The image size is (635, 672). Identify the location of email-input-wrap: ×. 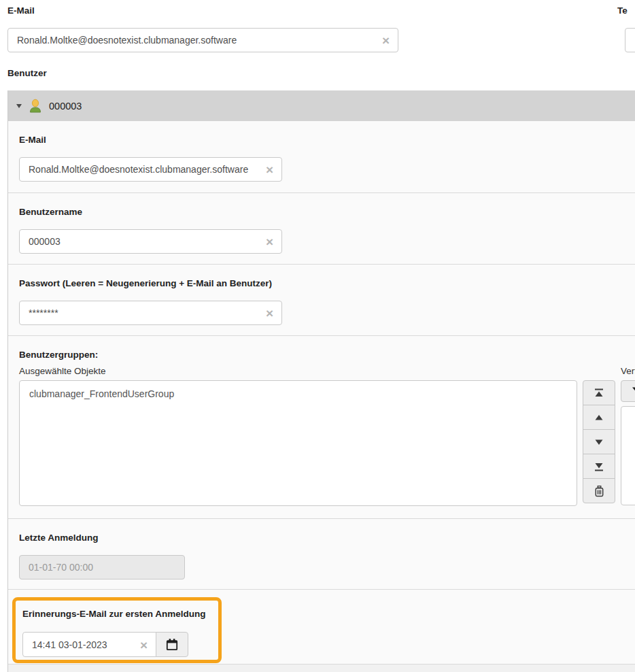
(203, 40).